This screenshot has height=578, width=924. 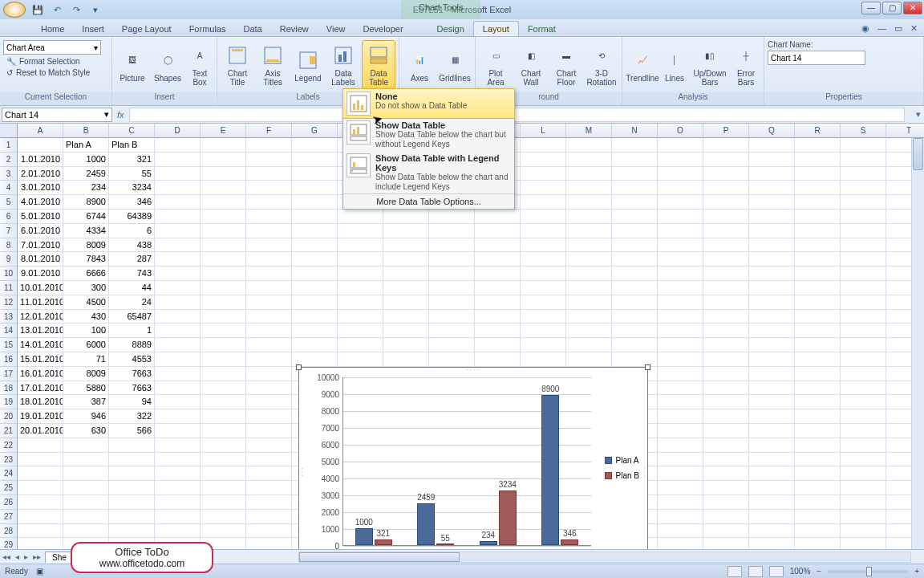 I want to click on watermark: Office ToDo www.officetodo.com, so click(x=142, y=557).